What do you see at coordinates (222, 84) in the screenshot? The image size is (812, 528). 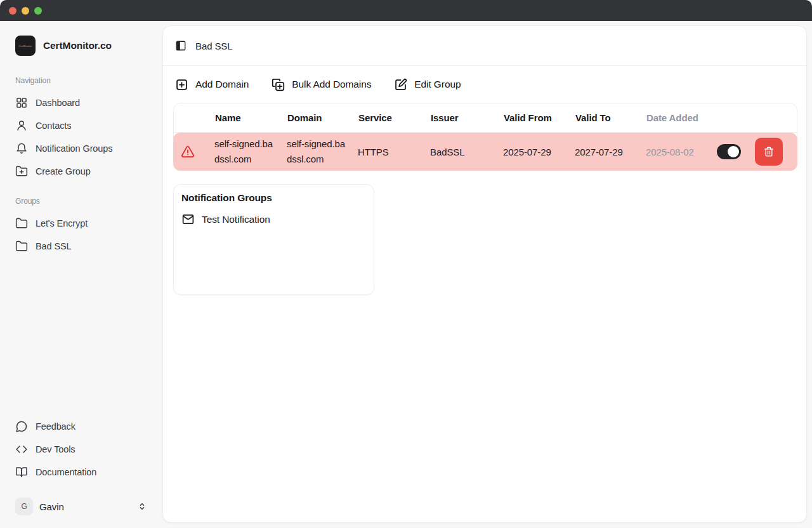 I see `add-domain-label: Add Domain` at bounding box center [222, 84].